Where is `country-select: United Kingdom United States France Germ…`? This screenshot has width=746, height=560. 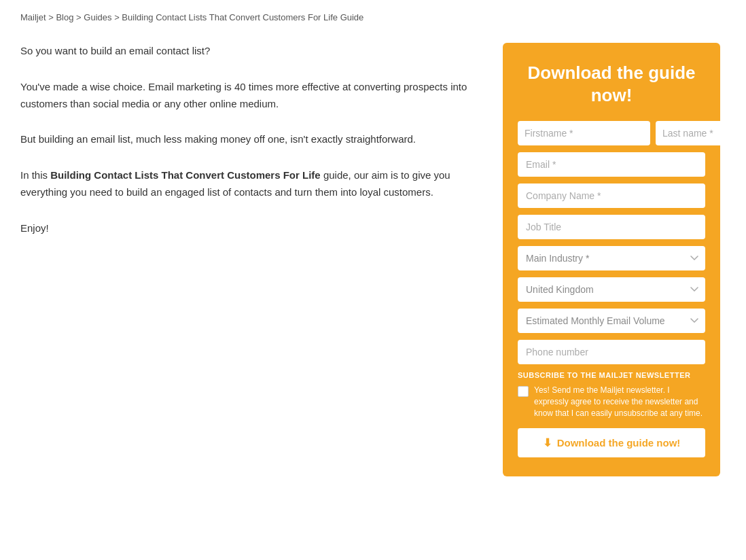
country-select: United Kingdom United States France Germ… is located at coordinates (611, 290).